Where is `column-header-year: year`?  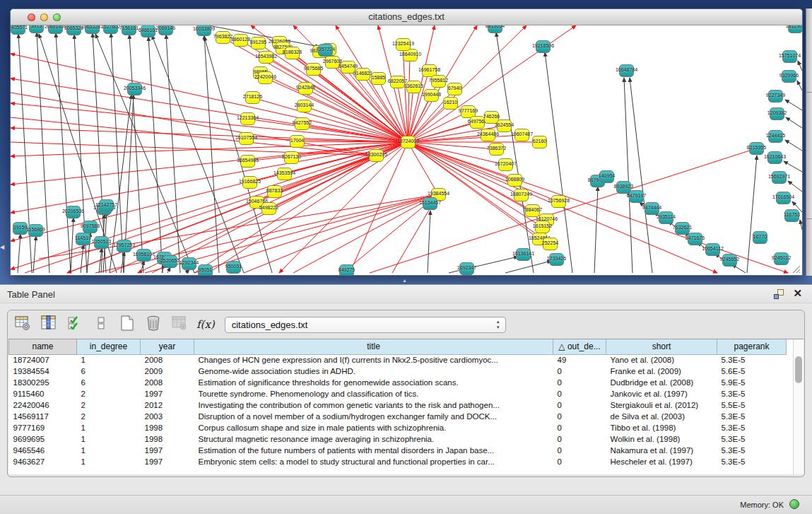
column-header-year: year is located at coordinates (167, 346).